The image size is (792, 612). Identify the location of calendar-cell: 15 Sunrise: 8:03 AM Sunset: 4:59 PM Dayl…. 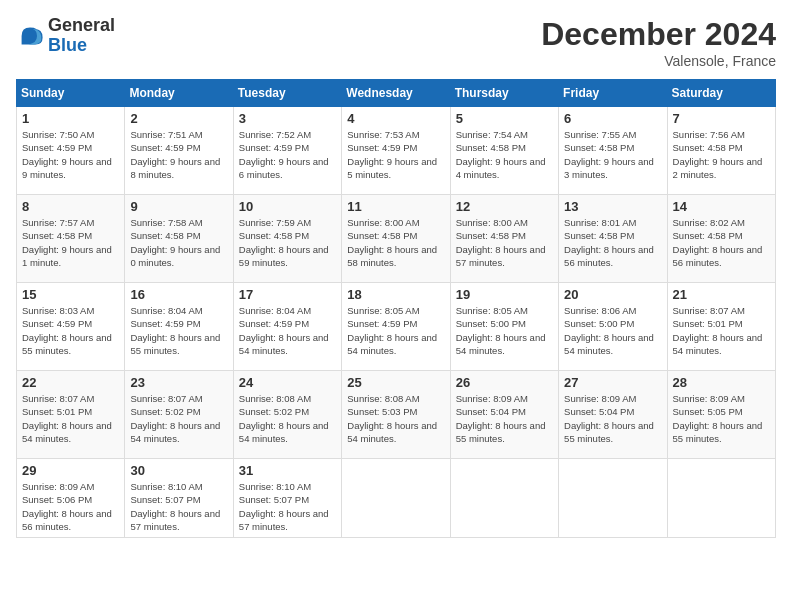
(71, 327).